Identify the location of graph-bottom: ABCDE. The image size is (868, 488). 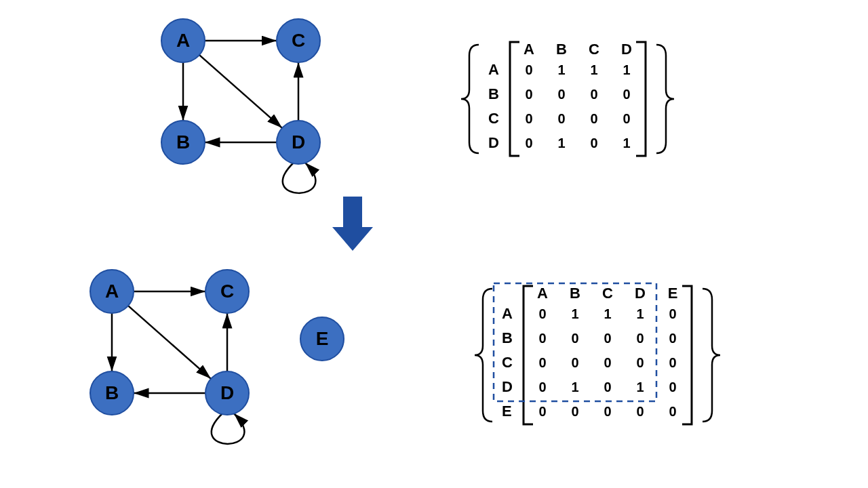
(217, 357).